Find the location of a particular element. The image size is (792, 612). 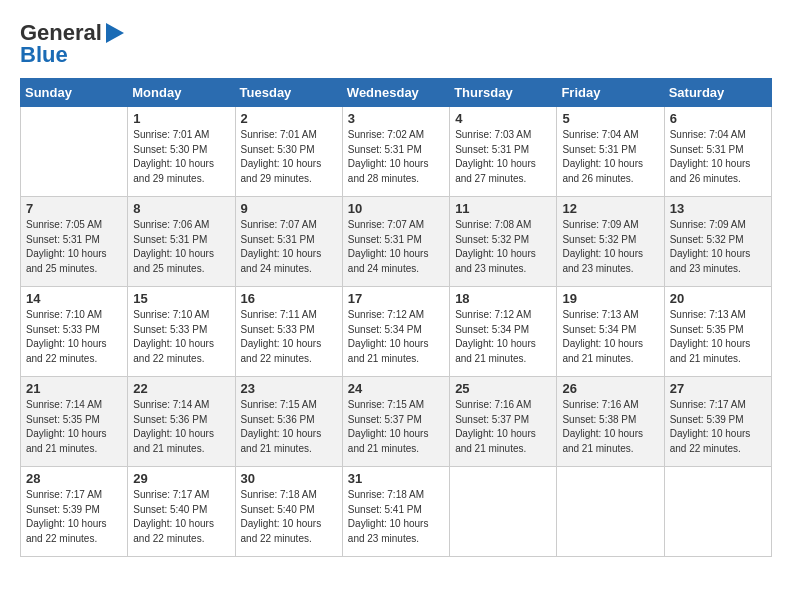

calendar-cell: 23 Sunrise: 7:15 AMSunset: 5:36 PMDaylig… is located at coordinates (288, 422).